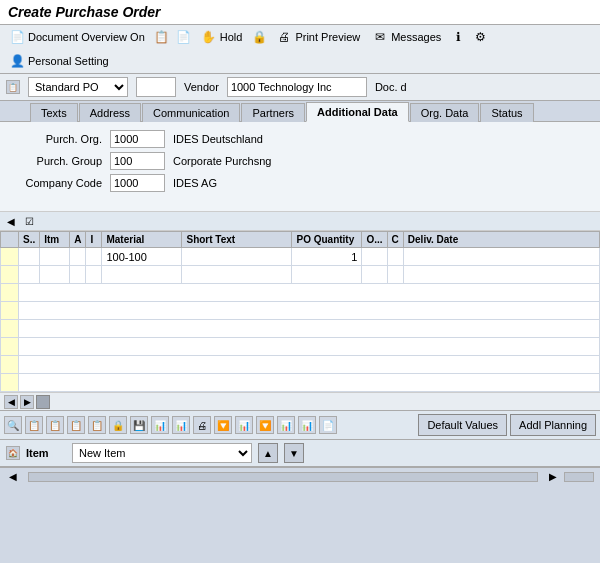  Describe the element at coordinates (138, 139) in the screenshot. I see `purch-org-input` at that location.